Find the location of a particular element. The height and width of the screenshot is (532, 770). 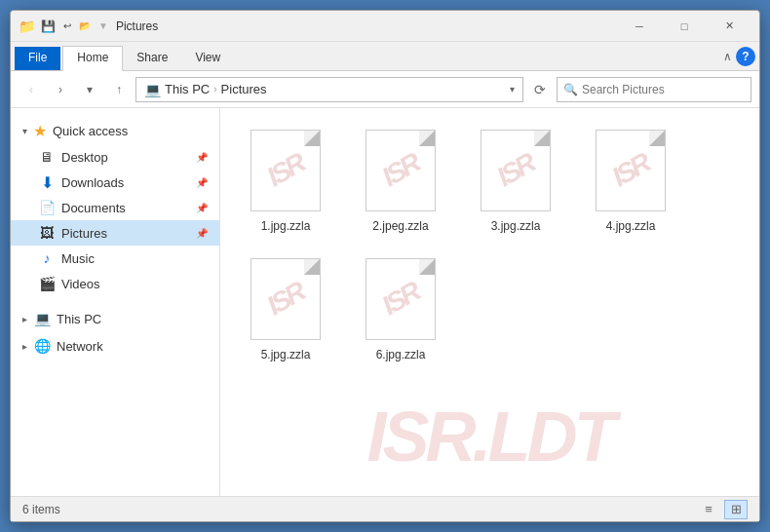

back-button: ‹ is located at coordinates (31, 90).